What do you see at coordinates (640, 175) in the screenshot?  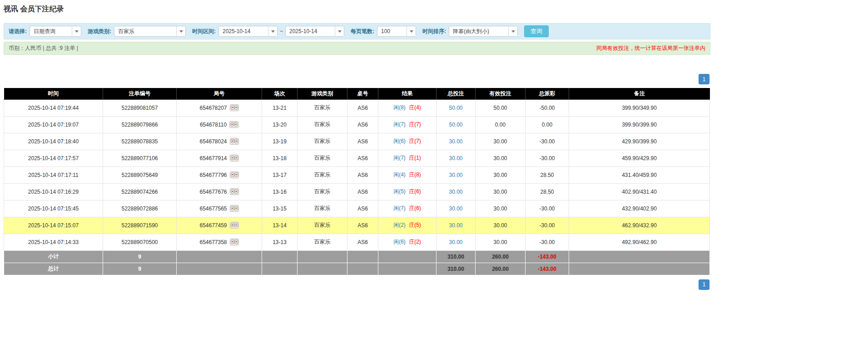 I see `cell-note: 431.40/459.90` at bounding box center [640, 175].